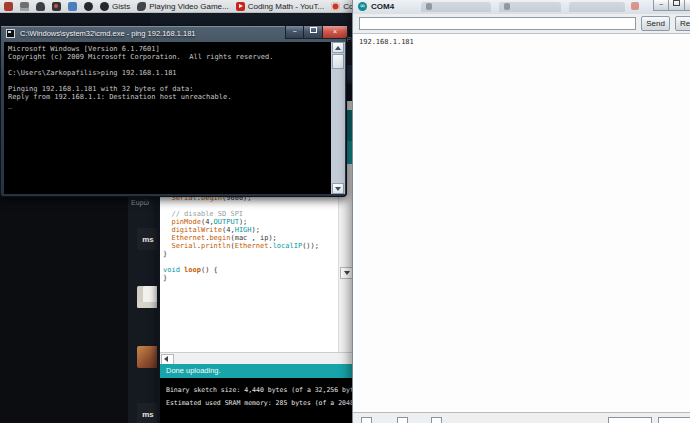 This screenshot has height=423, width=690. What do you see at coordinates (688, 6) in the screenshot?
I see `close-button` at bounding box center [688, 6].